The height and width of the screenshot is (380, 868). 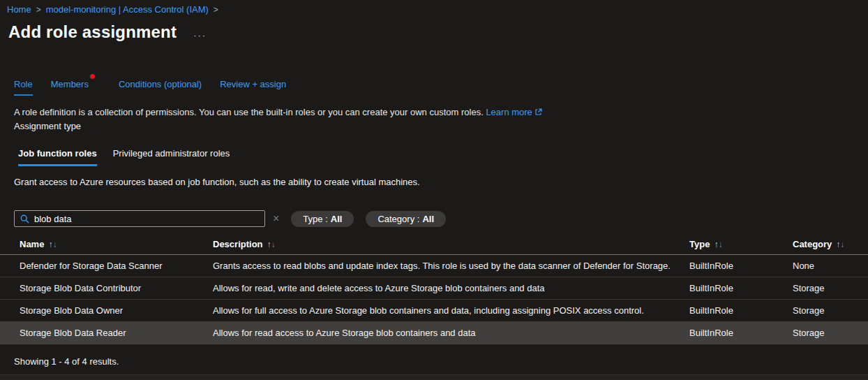 What do you see at coordinates (434, 288) in the screenshot?
I see `table-row-storage-blob-data-contributor: Storage Blob Data Contributor Allows for…` at bounding box center [434, 288].